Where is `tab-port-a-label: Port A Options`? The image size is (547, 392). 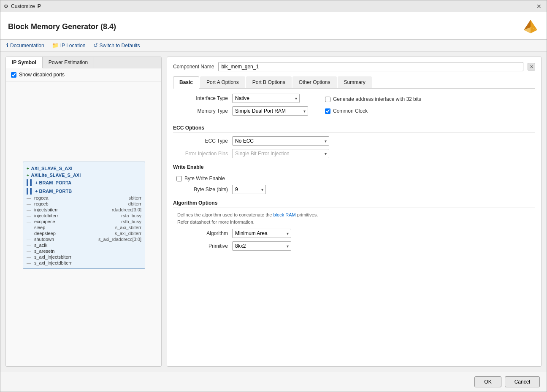 tab-port-a-label: Port A Options is located at coordinates (223, 82).